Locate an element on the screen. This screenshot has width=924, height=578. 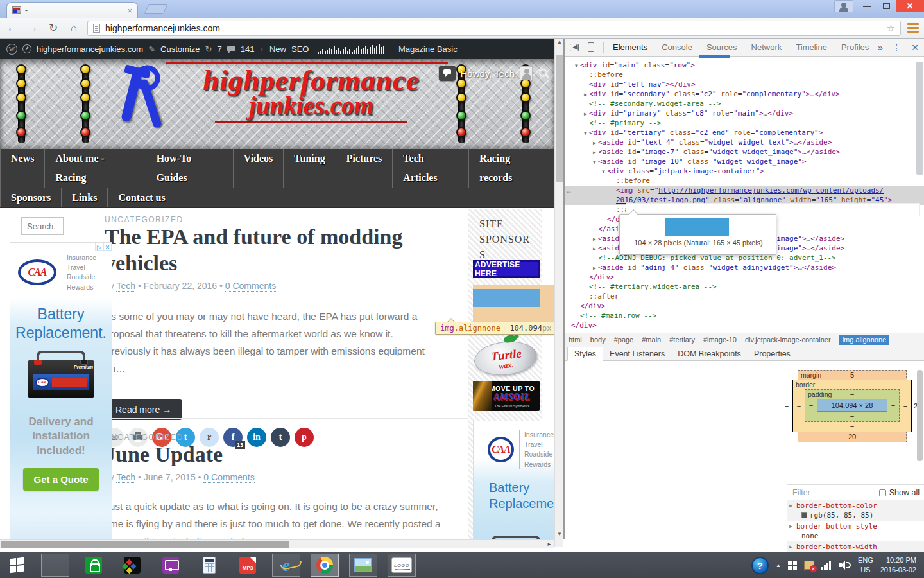
url-text: highperformancejunkies.com is located at coordinates (493, 28).